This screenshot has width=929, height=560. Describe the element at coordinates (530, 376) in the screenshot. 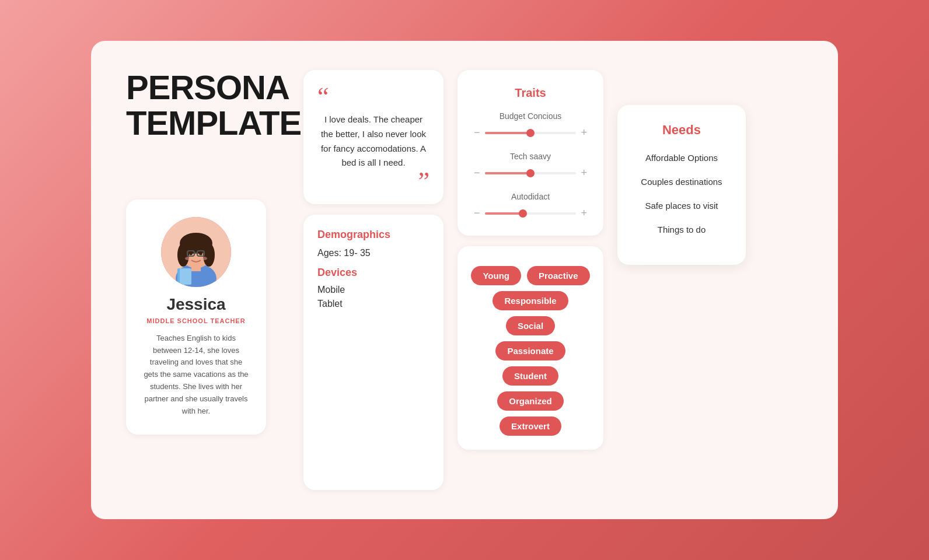

I see `tag-student: Student` at that location.